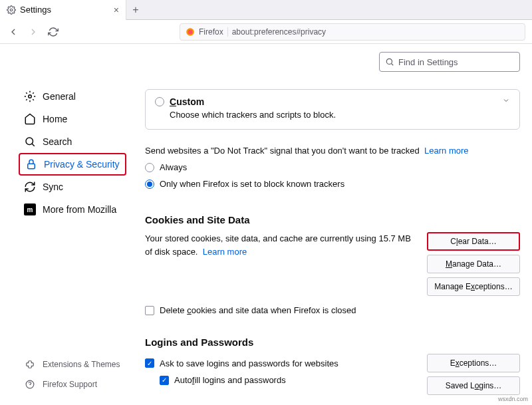  What do you see at coordinates (63, 10) in the screenshot?
I see `tab-settings: Settings ×` at bounding box center [63, 10].